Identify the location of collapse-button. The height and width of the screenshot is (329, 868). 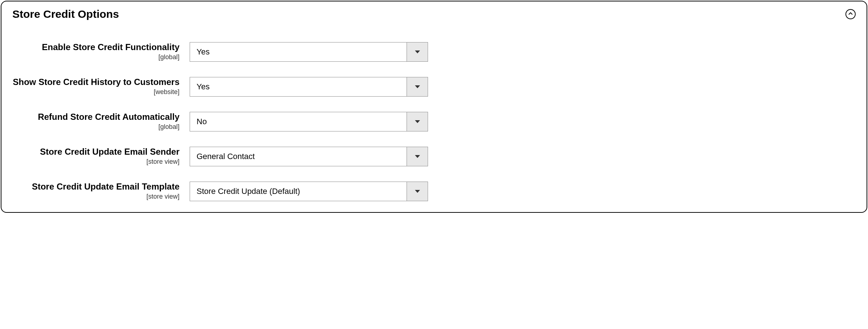
(851, 14).